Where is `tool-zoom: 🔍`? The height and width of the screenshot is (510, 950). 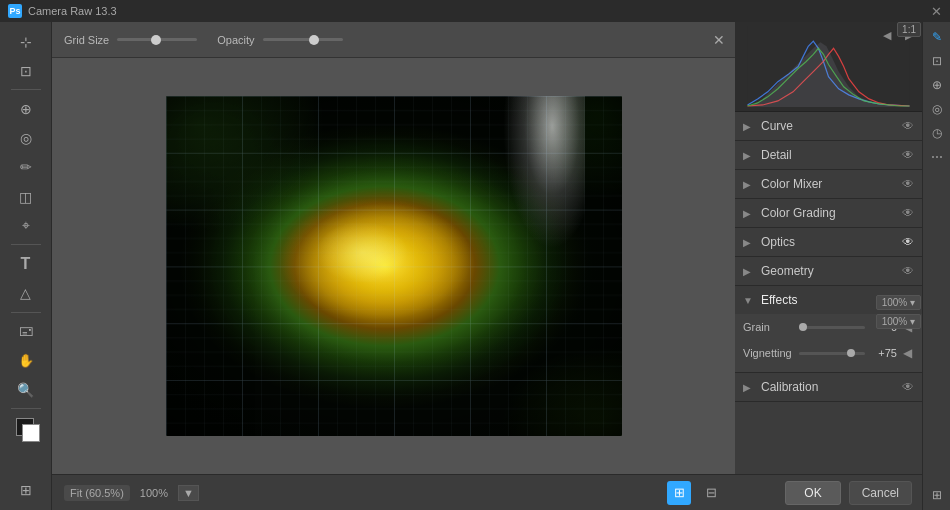
tool-zoom: 🔍 is located at coordinates (26, 390).